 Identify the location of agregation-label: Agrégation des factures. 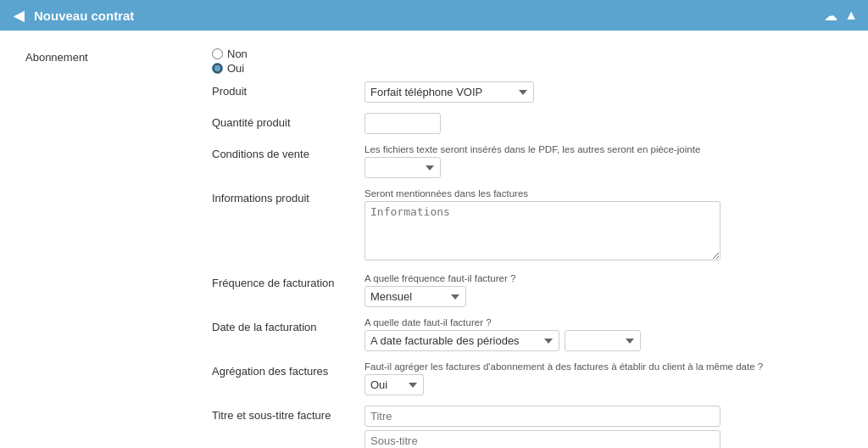
(288, 370).